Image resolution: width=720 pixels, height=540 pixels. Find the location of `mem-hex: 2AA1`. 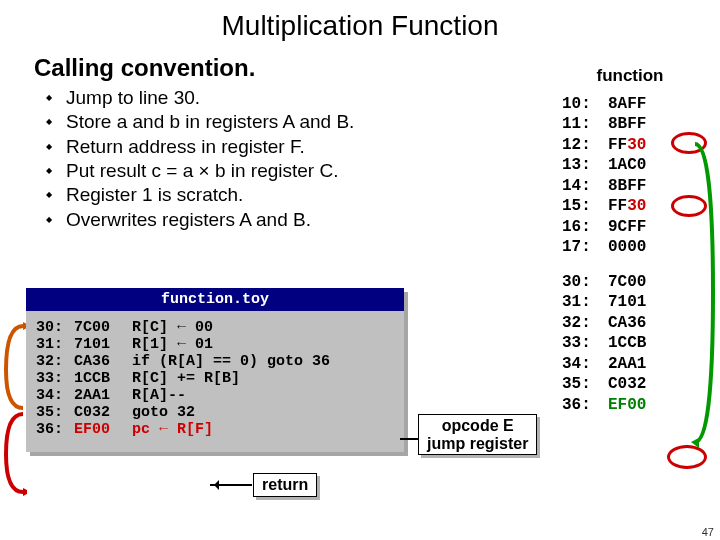

mem-hex: 2AA1 is located at coordinates (627, 364).